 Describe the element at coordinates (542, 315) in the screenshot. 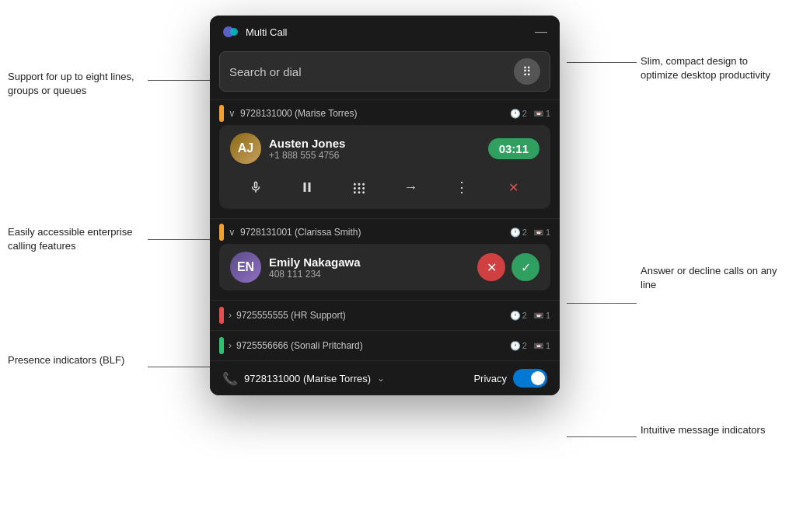

I see `line-3-voicemail-badge: 📼 1` at that location.